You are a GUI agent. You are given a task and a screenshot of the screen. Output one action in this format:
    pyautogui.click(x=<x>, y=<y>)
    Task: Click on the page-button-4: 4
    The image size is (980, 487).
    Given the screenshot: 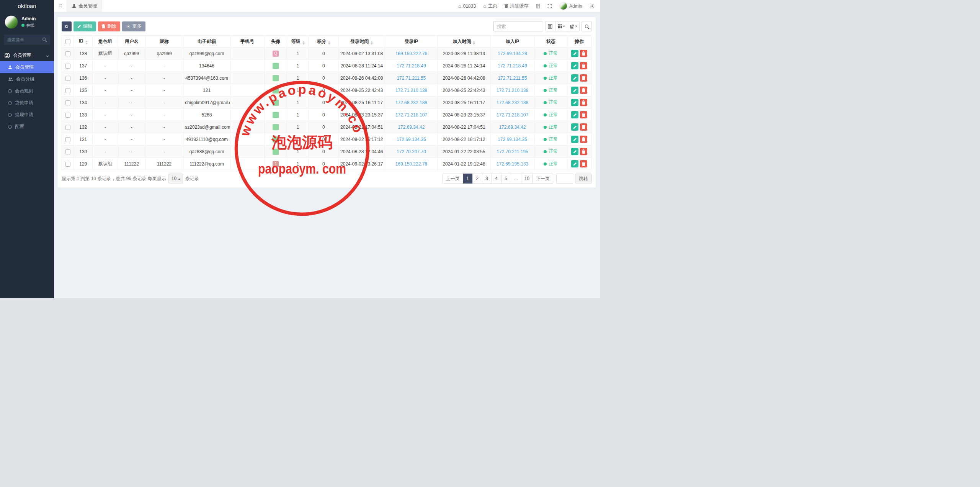 What is the action you would take?
    pyautogui.click(x=497, y=179)
    